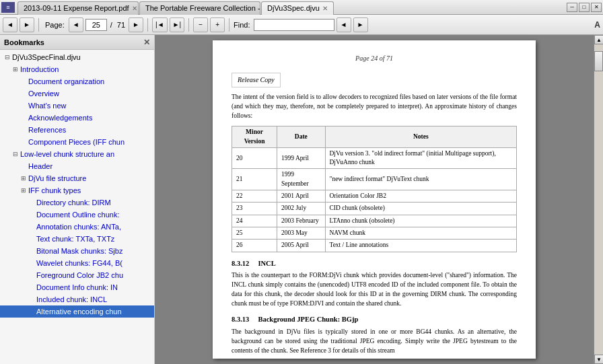 The width and height of the screenshot is (603, 364). What do you see at coordinates (77, 142) in the screenshot?
I see `tree-label-7: Component Pieces (IFF chun` at bounding box center [77, 142].